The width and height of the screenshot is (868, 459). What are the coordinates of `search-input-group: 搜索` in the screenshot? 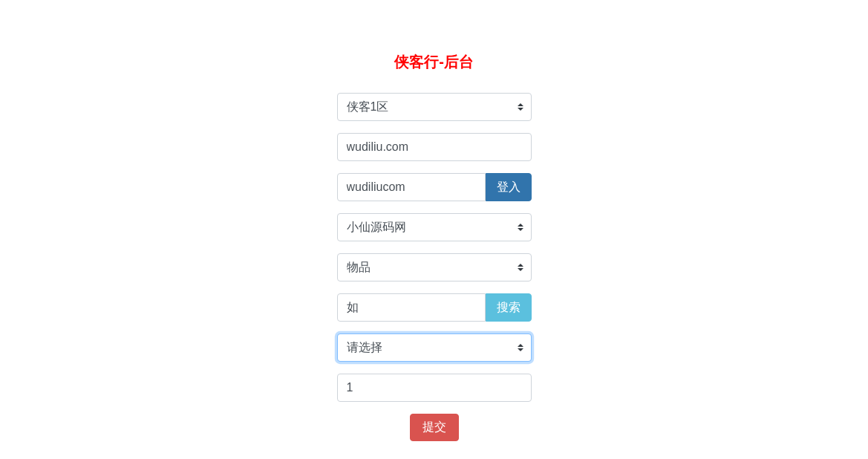 It's located at (434, 307).